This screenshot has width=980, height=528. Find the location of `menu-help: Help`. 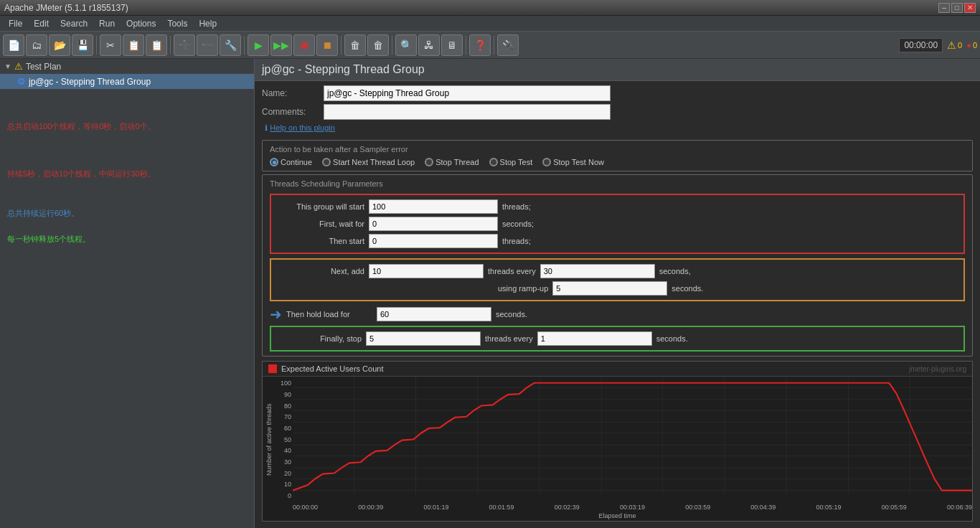

menu-help: Help is located at coordinates (208, 24).